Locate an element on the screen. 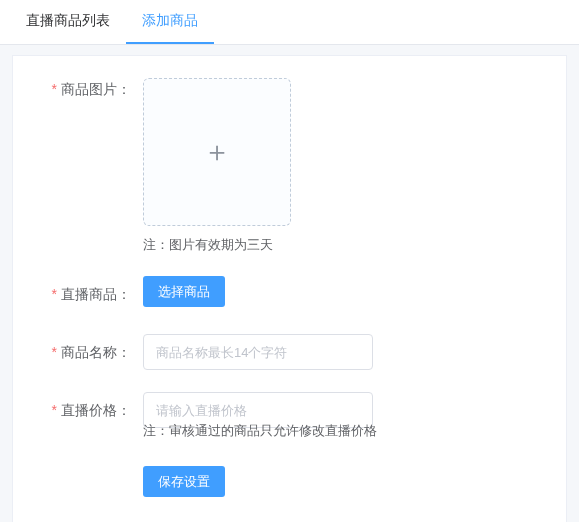 This screenshot has width=579, height=522. label-product-image: *商品图片： is located at coordinates (88, 87).